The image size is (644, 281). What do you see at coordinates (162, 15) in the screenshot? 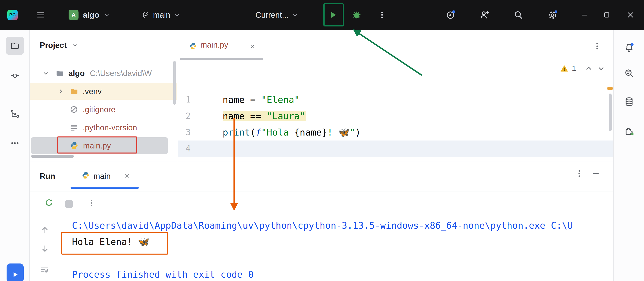
I see `branch-name: main` at bounding box center [162, 15].